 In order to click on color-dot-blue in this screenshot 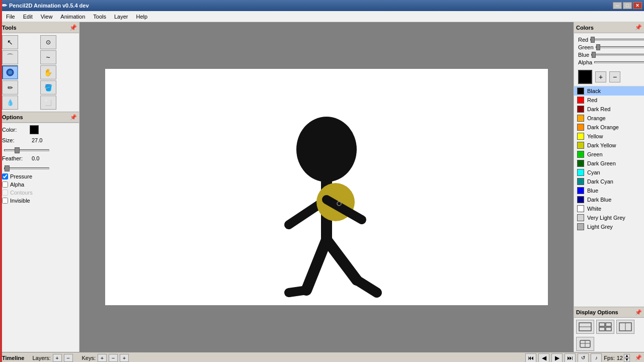, I will do `click(581, 191)`.